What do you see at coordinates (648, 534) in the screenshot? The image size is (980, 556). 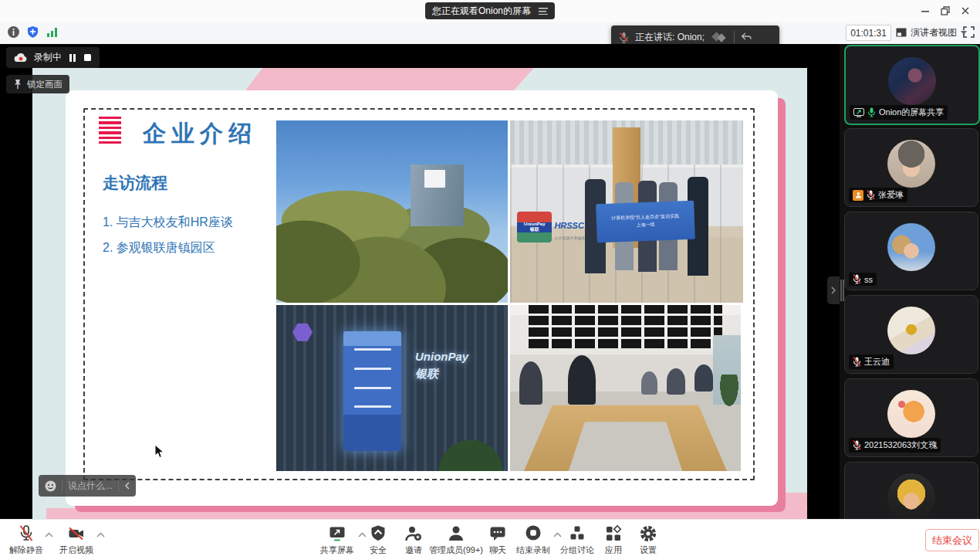 I see `settings-gear-icon` at bounding box center [648, 534].